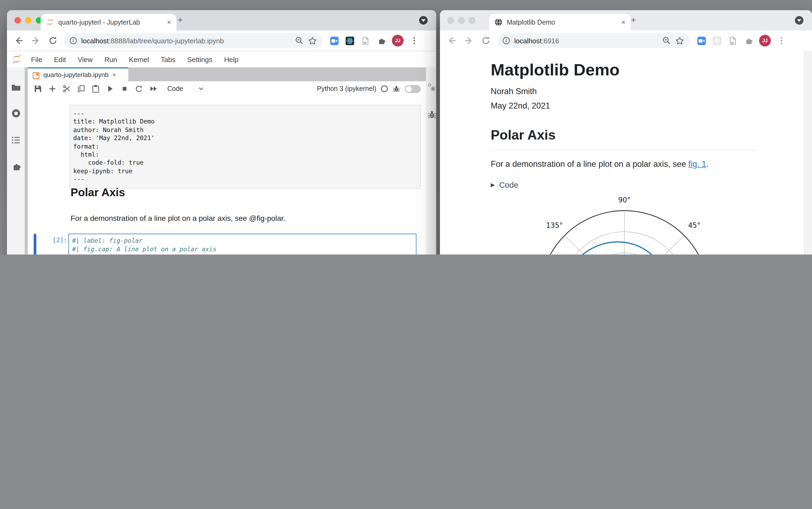 The height and width of the screenshot is (509, 812). I want to click on url-text: localhost:6916, so click(537, 41).